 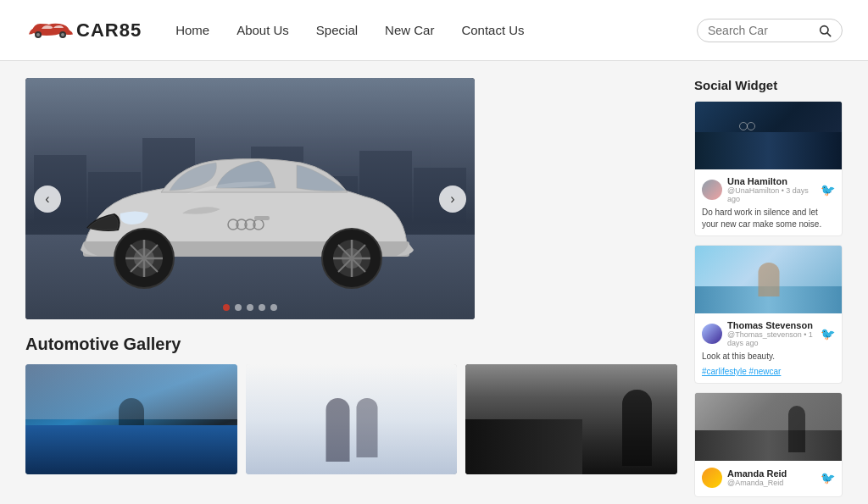 What do you see at coordinates (771, 195) in the screenshot?
I see `tweet-handle-time-1: @UnaHamilton • 3 days ago` at bounding box center [771, 195].